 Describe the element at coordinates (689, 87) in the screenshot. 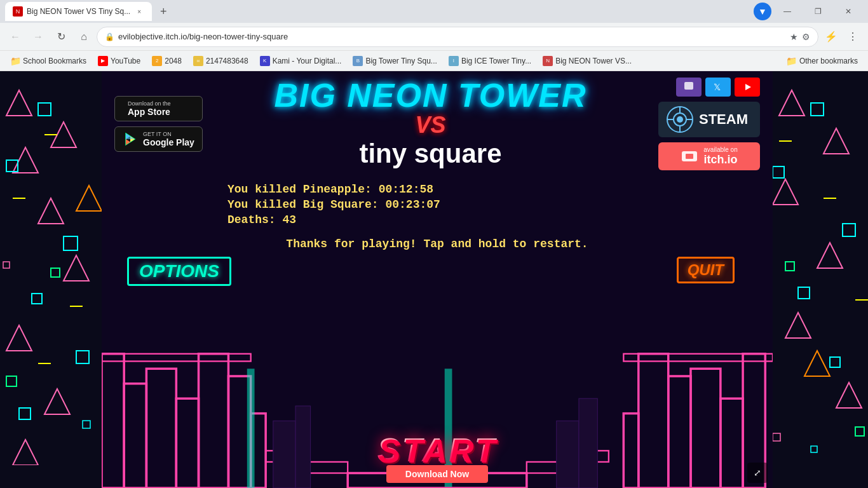

I see `twitch-icon` at that location.